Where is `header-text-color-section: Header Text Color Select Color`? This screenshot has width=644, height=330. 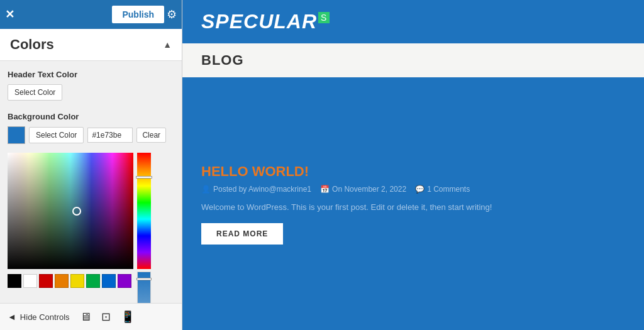
header-text-color-section: Header Text Color Select Color is located at coordinates (91, 85).